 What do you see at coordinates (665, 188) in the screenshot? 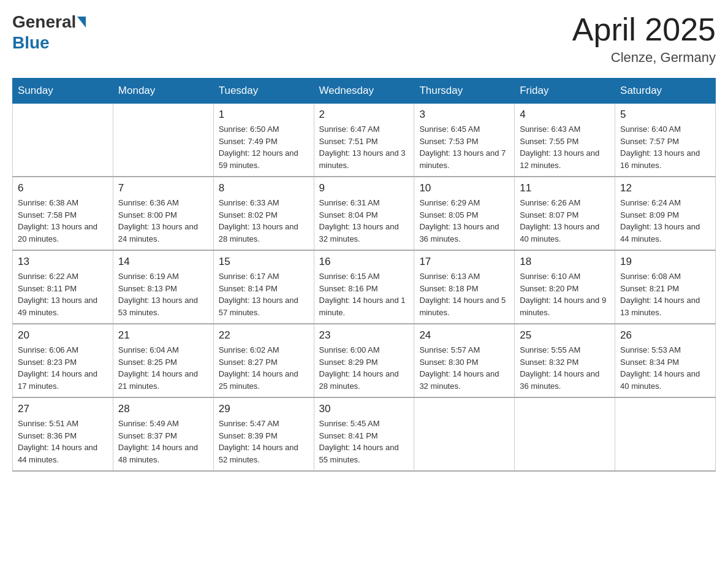
I see `day-number: 12` at bounding box center [665, 188].